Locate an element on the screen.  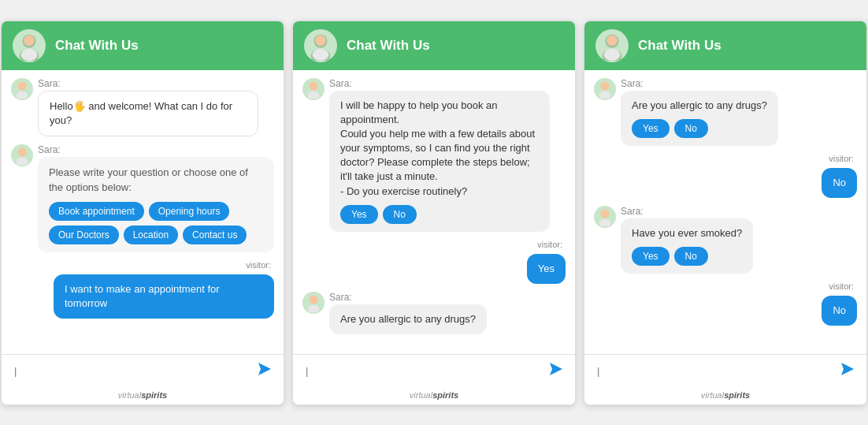
sara-bubble-4: Are you allergic to any drugs? Yes No is located at coordinates (699, 118).